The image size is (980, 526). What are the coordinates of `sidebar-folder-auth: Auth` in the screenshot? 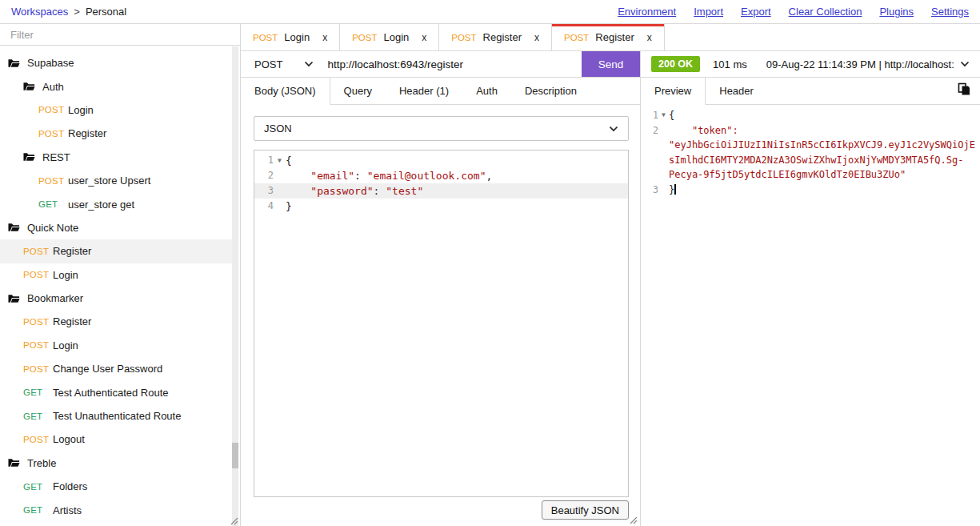 It's located at (116, 86).